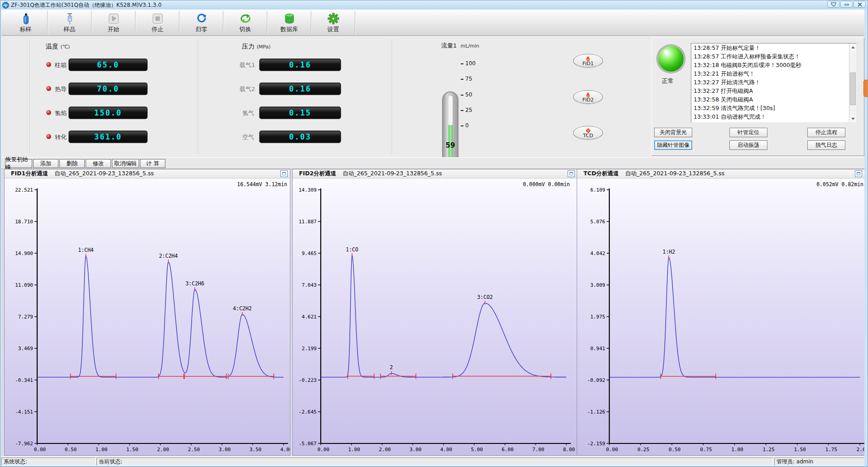 This screenshot has width=868, height=467. Describe the element at coordinates (24, 222) in the screenshot. I see `svg-text: 18.710` at that location.